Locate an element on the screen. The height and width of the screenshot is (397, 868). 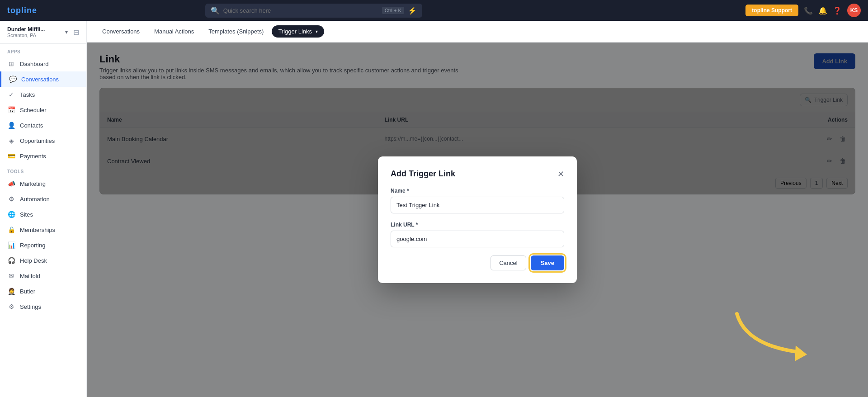
sidebar-item-label: Scheduler is located at coordinates (33, 110).